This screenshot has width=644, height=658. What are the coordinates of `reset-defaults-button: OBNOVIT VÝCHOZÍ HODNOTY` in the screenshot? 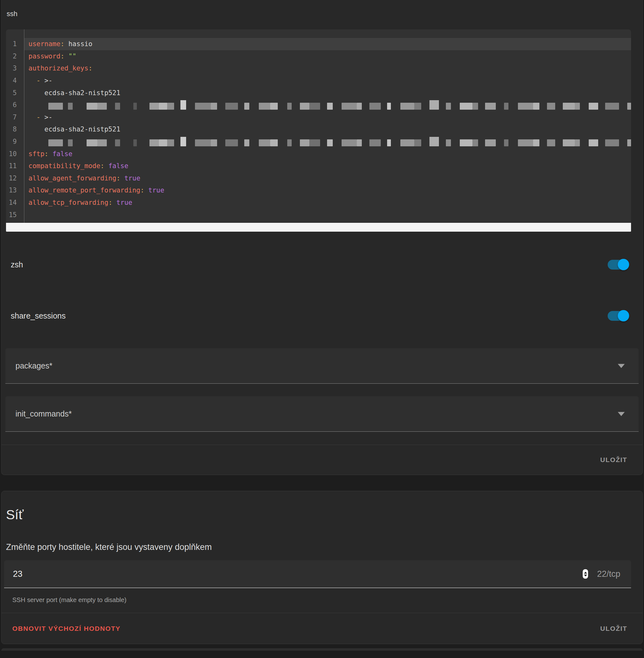 It's located at (66, 629).